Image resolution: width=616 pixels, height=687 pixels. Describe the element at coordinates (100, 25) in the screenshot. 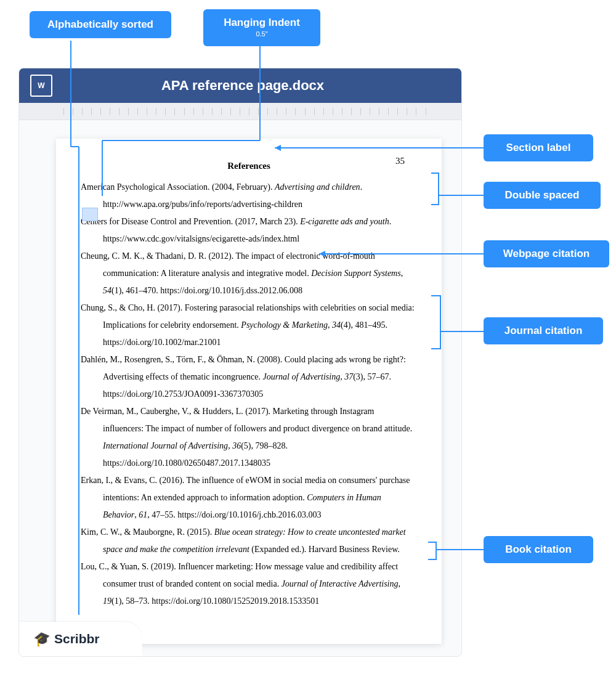

I see `callout-label: Alphabetically sorted` at that location.